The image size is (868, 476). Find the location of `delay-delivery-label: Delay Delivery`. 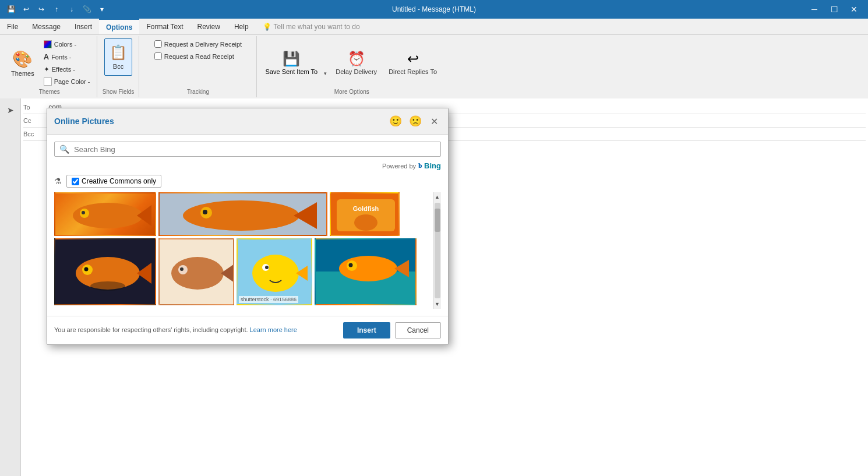

delay-delivery-label: Delay Delivery is located at coordinates (357, 72).